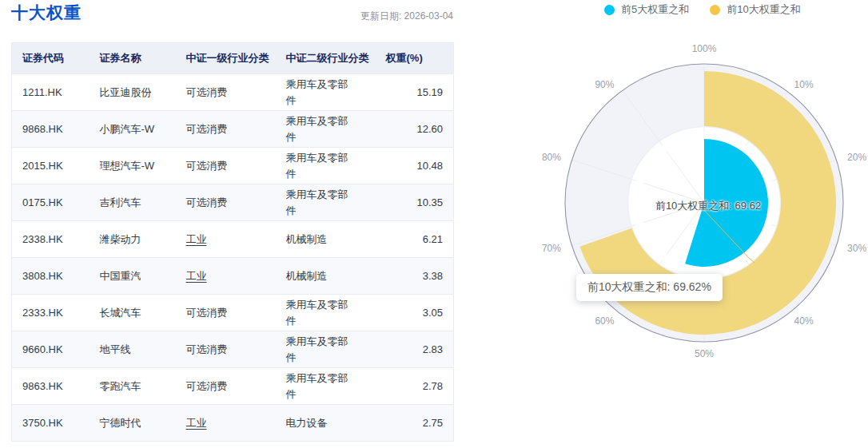  What do you see at coordinates (143, 93) in the screenshot?
I see `stock-name: 比亚迪股份` at bounding box center [143, 93].